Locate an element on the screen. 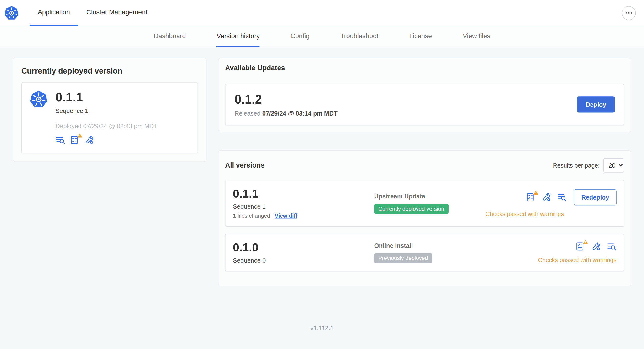 The image size is (644, 349). deployed-timestamp: Deployed 07/29/24 @ 02:43 pm MDT is located at coordinates (106, 126).